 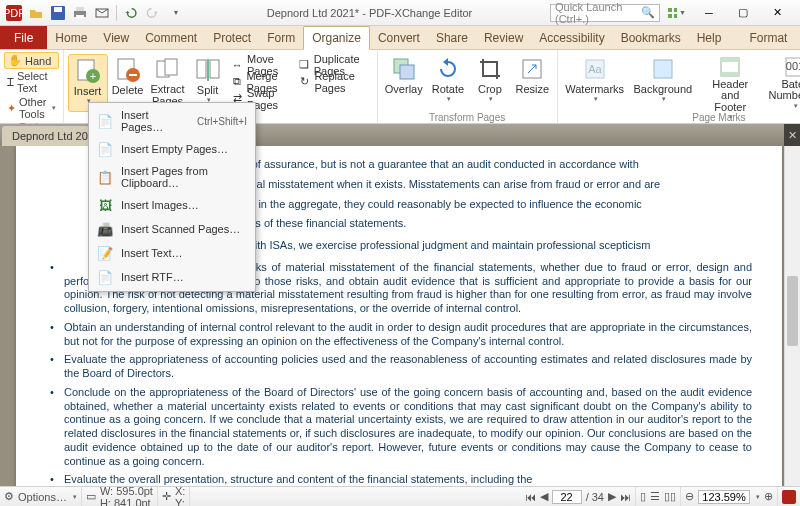 What do you see at coordinates (172, 205) in the screenshot?
I see `insert-images-item: 🖼Insert Images…` at bounding box center [172, 205].